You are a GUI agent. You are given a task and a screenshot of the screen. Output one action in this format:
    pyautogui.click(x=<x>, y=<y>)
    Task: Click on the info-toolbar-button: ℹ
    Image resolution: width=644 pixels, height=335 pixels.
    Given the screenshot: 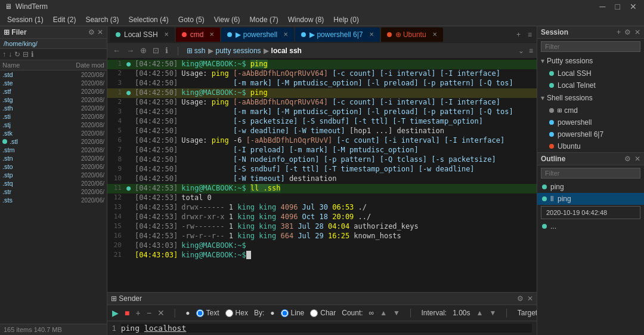 What is the action you would take?
    pyautogui.click(x=167, y=50)
    